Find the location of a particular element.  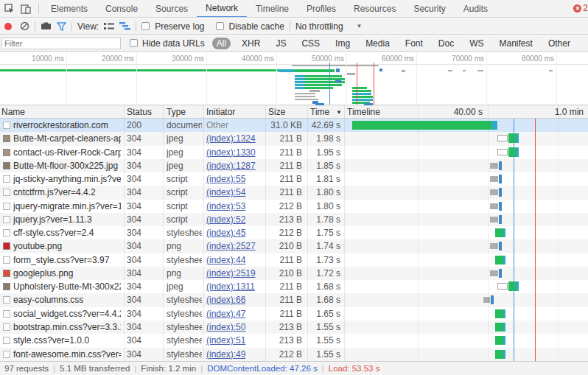

requests-count: 97 requests is located at coordinates (27, 368).